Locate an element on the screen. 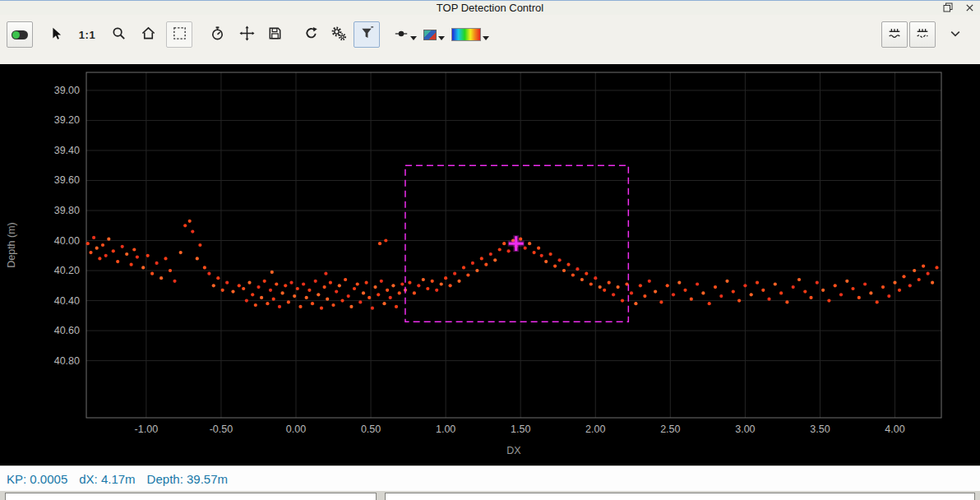 This screenshot has height=500, width=980. top-detect-b-icon is located at coordinates (922, 35).